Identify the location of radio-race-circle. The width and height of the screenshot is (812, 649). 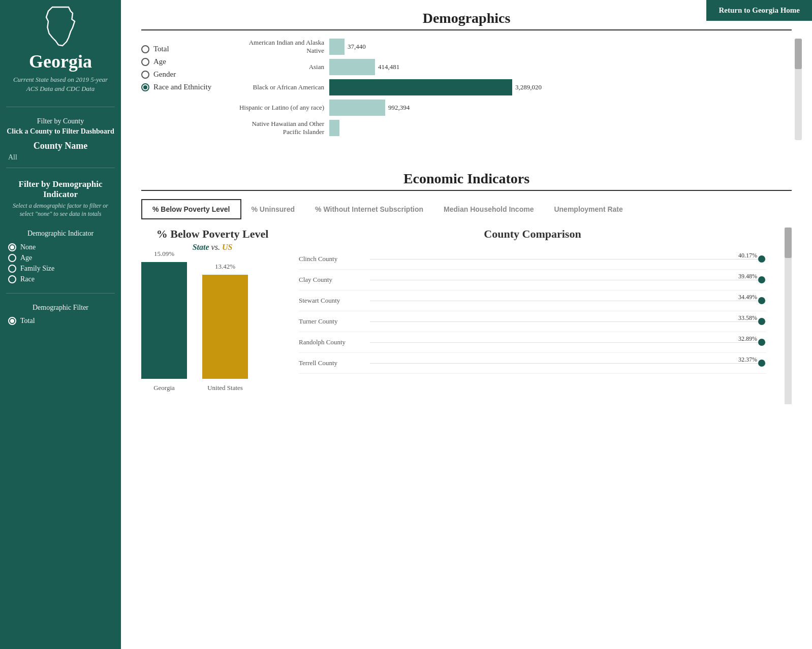
(12, 279).